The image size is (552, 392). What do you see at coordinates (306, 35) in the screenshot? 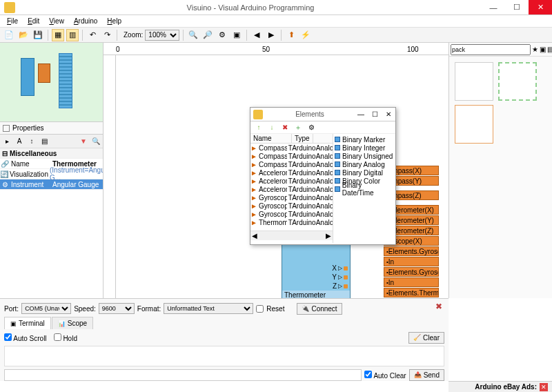
I see `build-icon: ⚡` at bounding box center [306, 35].